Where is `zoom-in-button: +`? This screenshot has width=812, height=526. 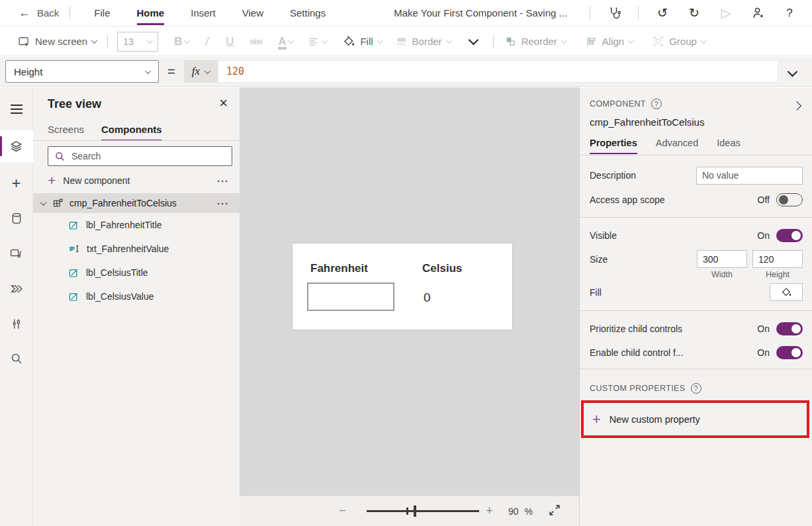
zoom-in-button: + is located at coordinates (490, 511).